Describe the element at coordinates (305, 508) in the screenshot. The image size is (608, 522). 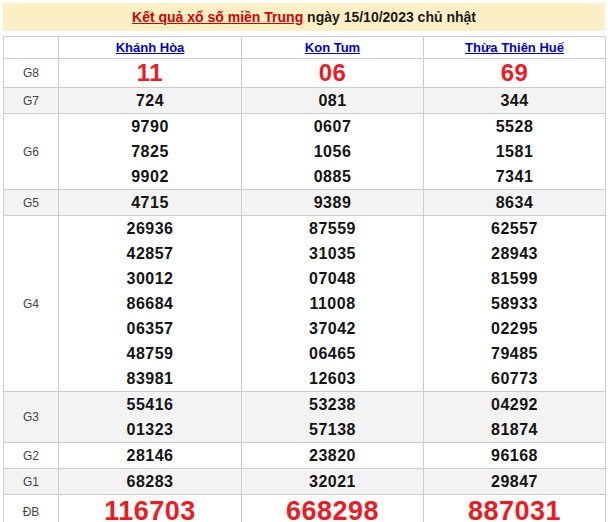
I see `row-db: ĐB 116703 668298 887031` at that location.